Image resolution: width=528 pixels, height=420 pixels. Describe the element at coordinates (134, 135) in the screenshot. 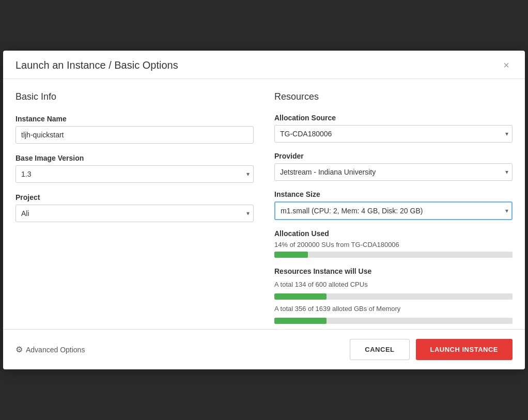

I see `instance-name-input` at that location.